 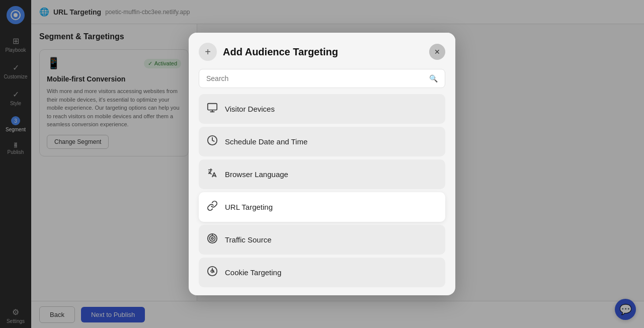 I want to click on schedule-label: Schedule Date and Time, so click(x=266, y=142).